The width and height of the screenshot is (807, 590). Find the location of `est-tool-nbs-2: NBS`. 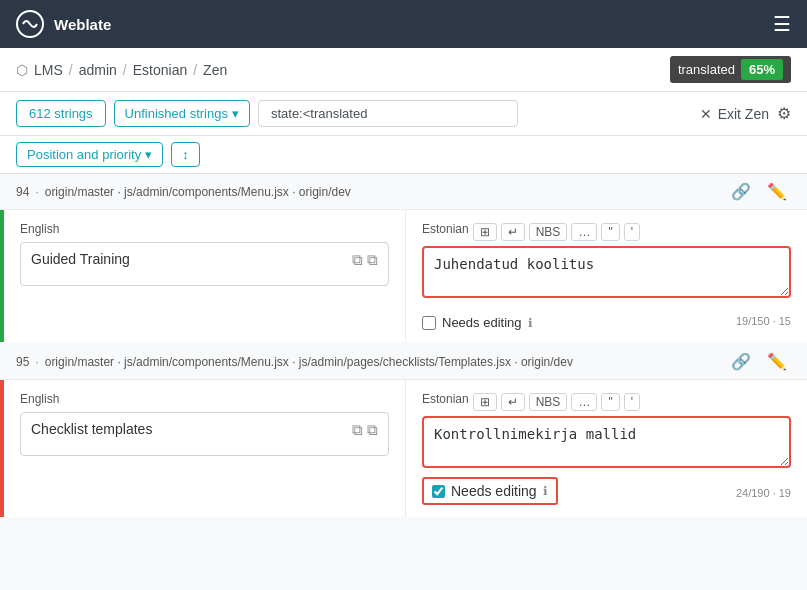

est-tool-nbs-2: NBS is located at coordinates (548, 402).